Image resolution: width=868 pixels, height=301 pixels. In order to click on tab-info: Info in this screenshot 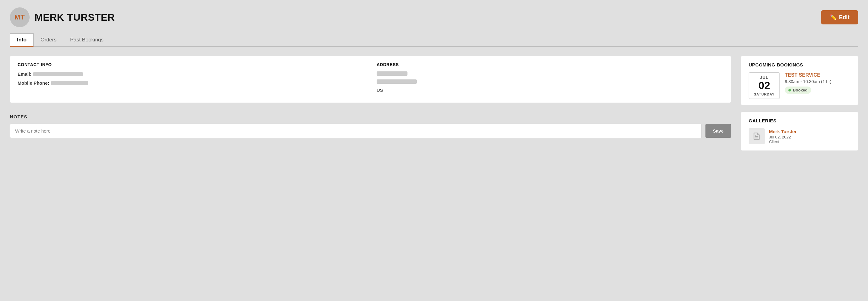, I will do `click(22, 40)`.